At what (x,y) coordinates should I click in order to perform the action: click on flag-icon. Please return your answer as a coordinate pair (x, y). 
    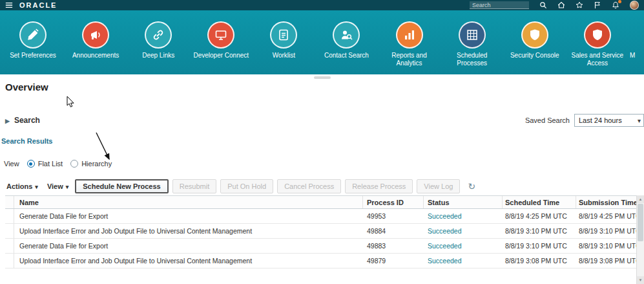
    Looking at the image, I should click on (597, 5).